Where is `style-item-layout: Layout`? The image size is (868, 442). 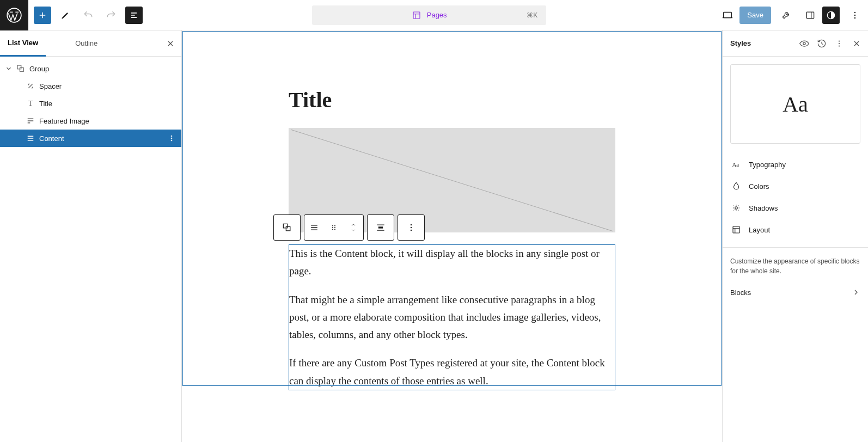
style-item-layout: Layout is located at coordinates (795, 230).